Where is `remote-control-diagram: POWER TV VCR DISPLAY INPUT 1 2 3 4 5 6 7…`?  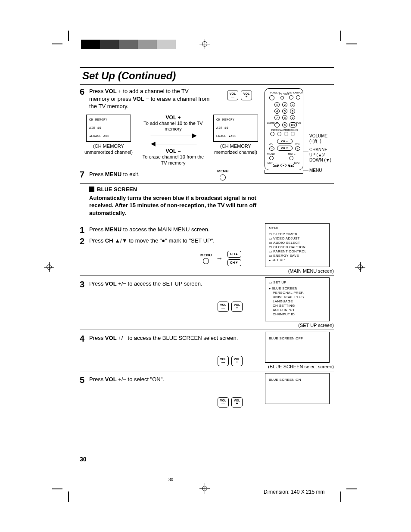 remote-control-diagram: POWER TV VCR DISPLAY INPUT 1 2 3 4 5 6 7… is located at coordinates (284, 129).